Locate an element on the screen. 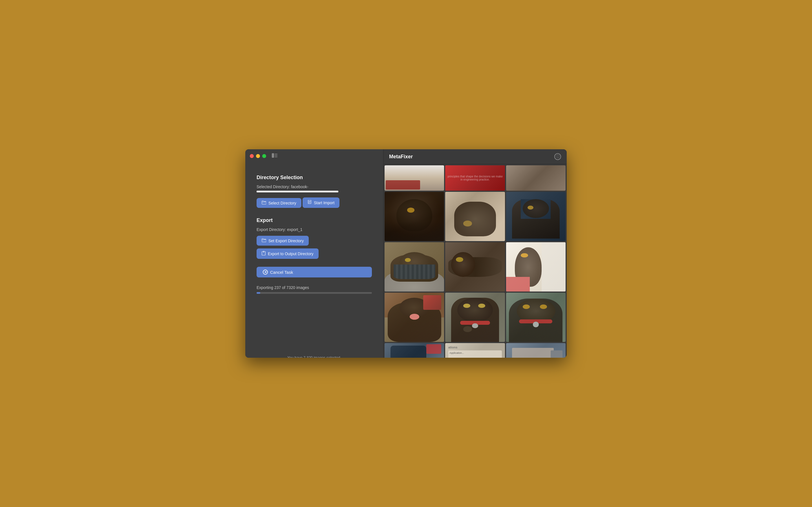 Image resolution: width=812 pixels, height=507 pixels. maximize-button is located at coordinates (264, 156).